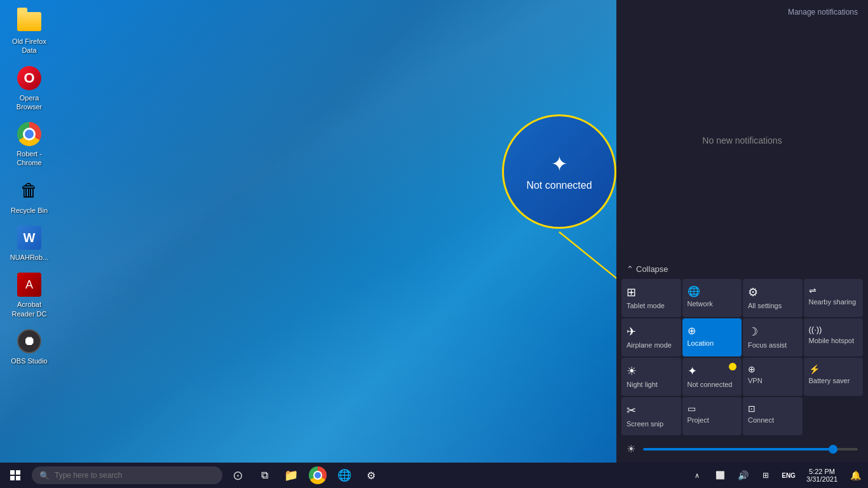  I want to click on show-hidden-icons-button: ∧, so click(697, 475).